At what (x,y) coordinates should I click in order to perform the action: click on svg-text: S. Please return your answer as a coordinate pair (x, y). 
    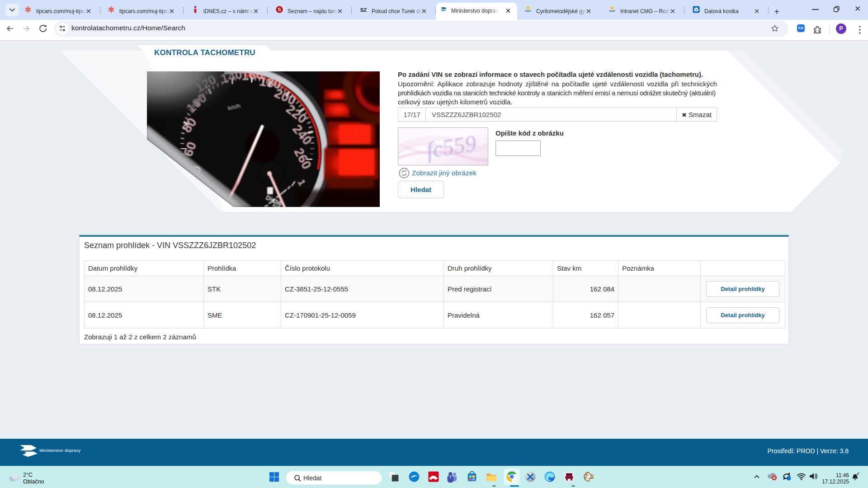
    Looking at the image, I should click on (279, 9).